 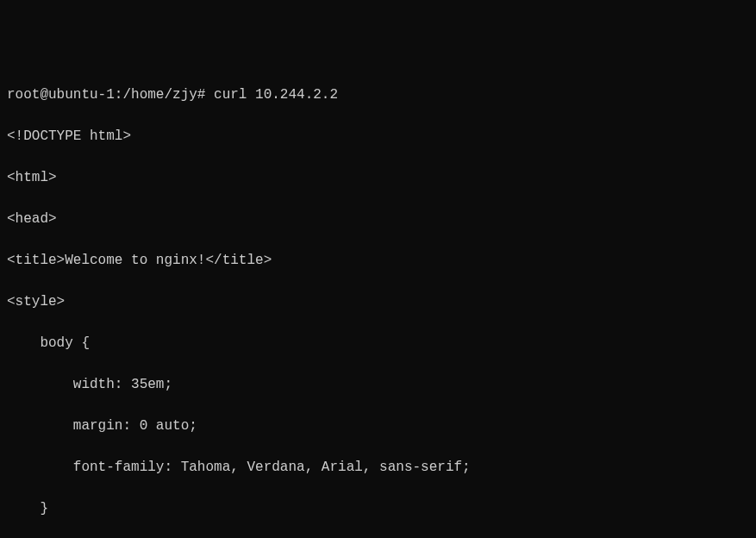 What do you see at coordinates (378, 385) in the screenshot?
I see `terminal-output-line: width: 35em;` at bounding box center [378, 385].